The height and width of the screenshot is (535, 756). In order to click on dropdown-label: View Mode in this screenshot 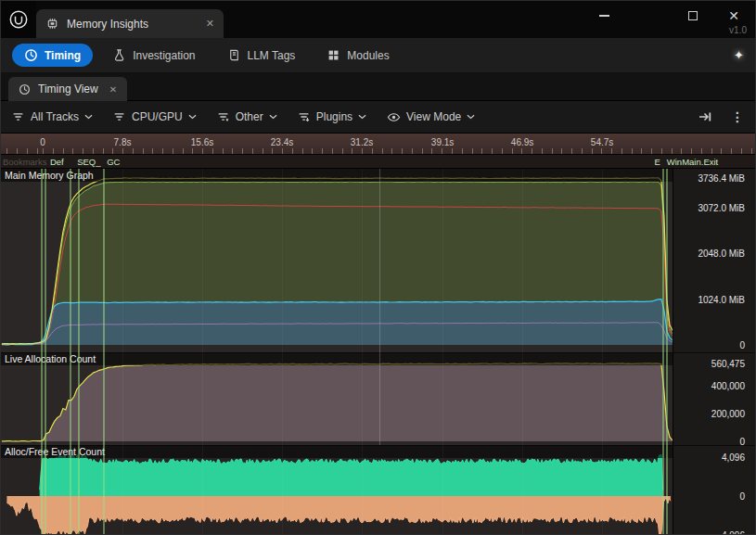, I will do `click(434, 117)`.